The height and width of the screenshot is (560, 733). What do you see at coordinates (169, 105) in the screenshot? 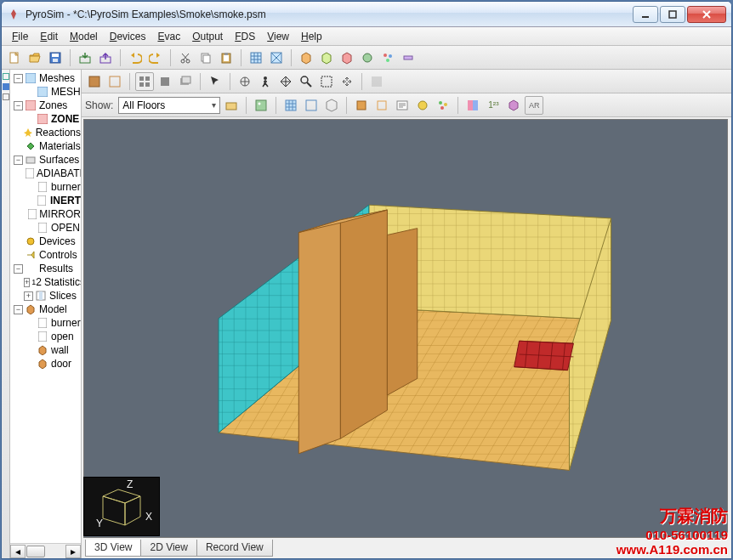
I see `floor-combo: All Floors` at bounding box center [169, 105].